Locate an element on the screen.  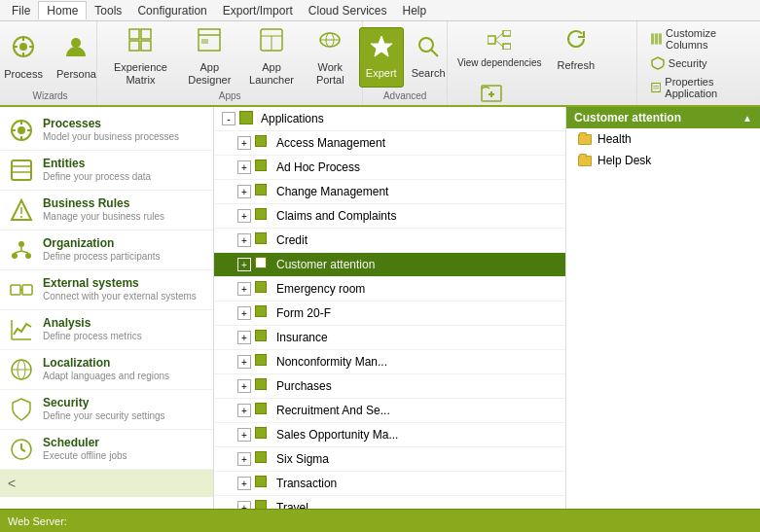
sidebar-item-external-systems: External systems Connect with your exter… is located at coordinates (107, 290).